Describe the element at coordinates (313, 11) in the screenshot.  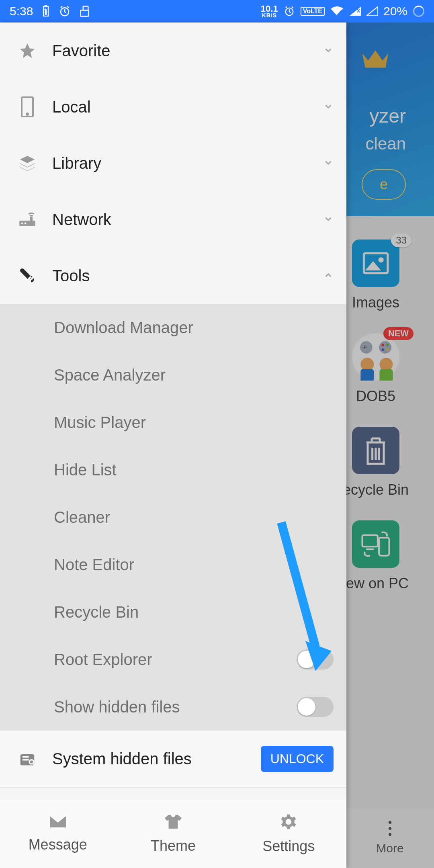
I see `volte-icon: VoLTE` at that location.